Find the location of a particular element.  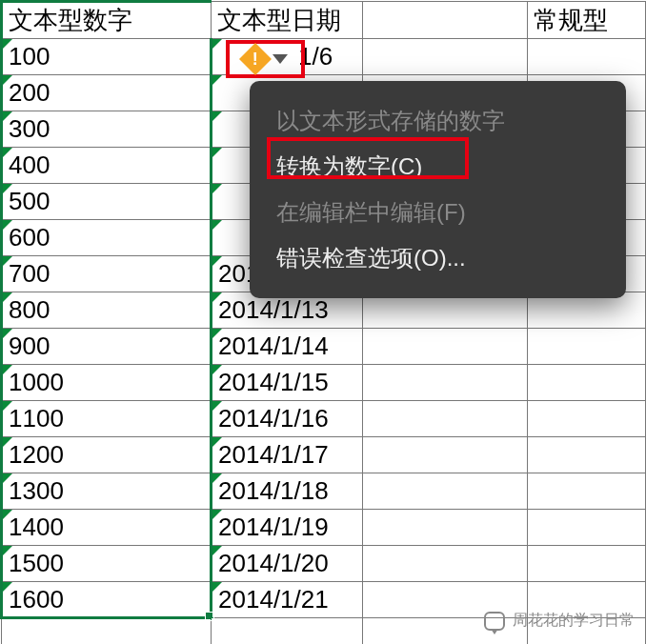

cell-b: 2014/1/17 is located at coordinates (288, 455).